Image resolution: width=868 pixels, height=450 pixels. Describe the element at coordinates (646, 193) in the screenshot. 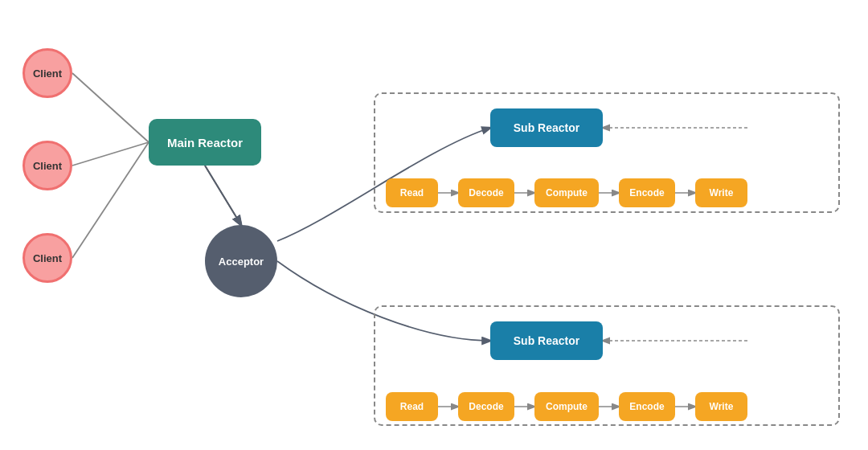

I see `pipeline-label-encode-1: Encode` at that location.